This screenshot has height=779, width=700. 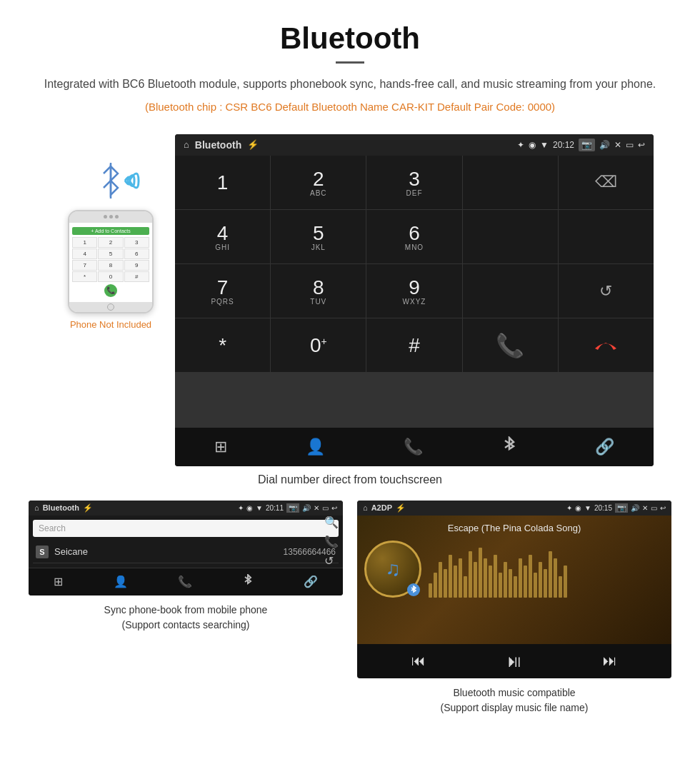 What do you see at coordinates (137, 266) in the screenshot?
I see `phone-key-9: 9` at bounding box center [137, 266].